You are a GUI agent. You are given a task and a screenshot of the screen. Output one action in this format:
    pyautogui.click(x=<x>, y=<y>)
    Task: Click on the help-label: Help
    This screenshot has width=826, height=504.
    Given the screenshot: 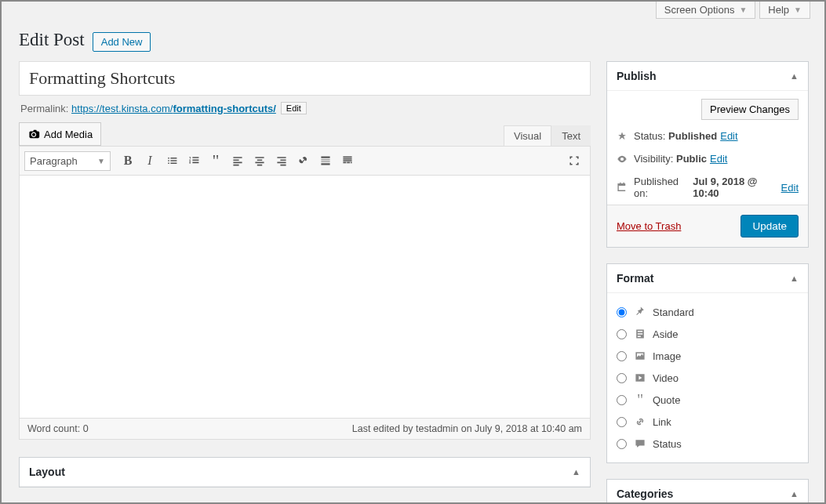 What is the action you would take?
    pyautogui.click(x=778, y=9)
    